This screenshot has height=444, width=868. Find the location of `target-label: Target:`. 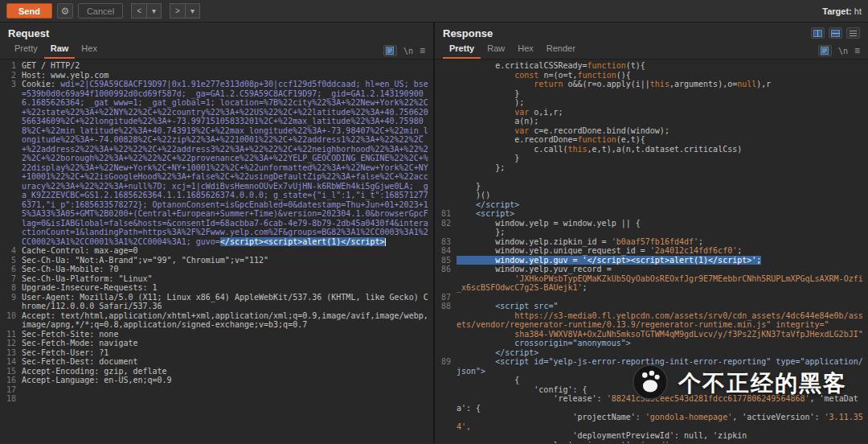

target-label: Target: is located at coordinates (837, 11).